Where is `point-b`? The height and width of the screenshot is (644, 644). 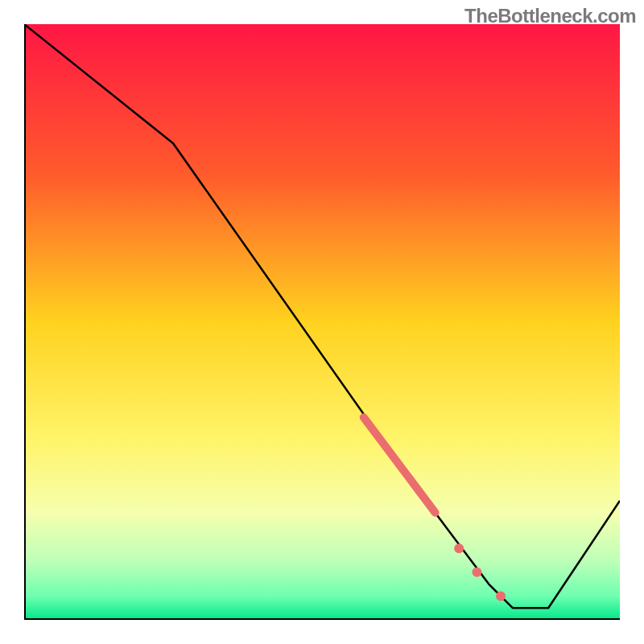
point-b is located at coordinates (477, 572).